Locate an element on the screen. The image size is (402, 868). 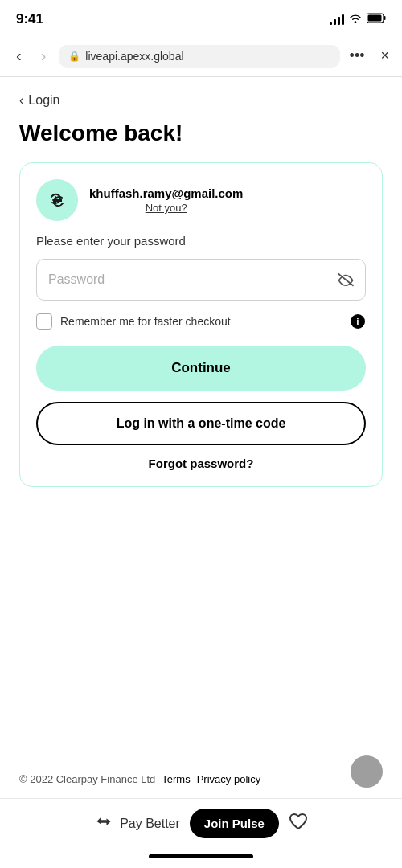
url-bar: 🔒 liveapi.apexx.global is located at coordinates (199, 56).